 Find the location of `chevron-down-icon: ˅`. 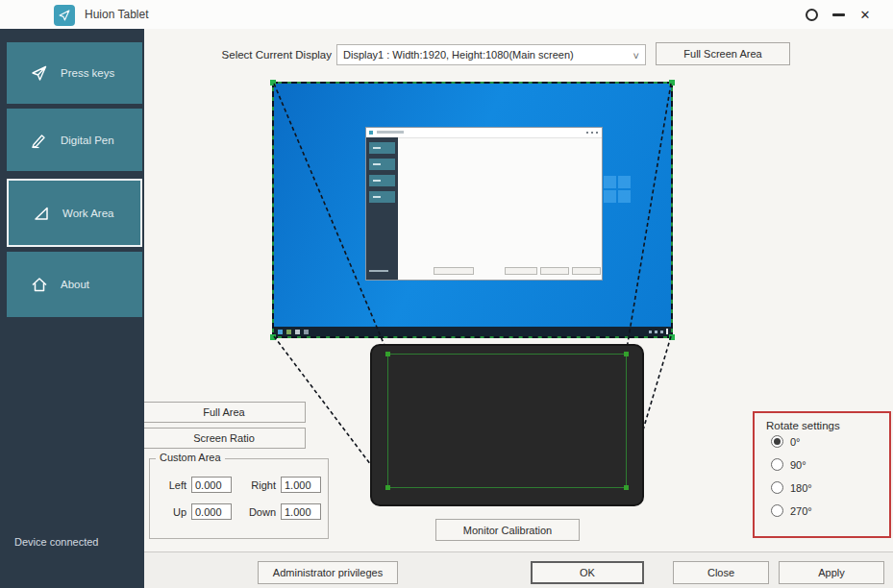

chevron-down-icon: ˅ is located at coordinates (636, 56).